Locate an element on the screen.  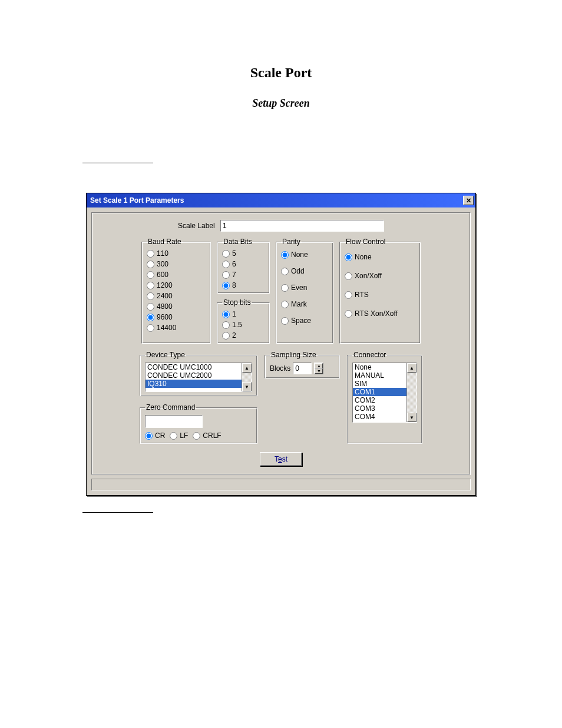
sampling-size-legend: Sampling Size is located at coordinates (293, 355).